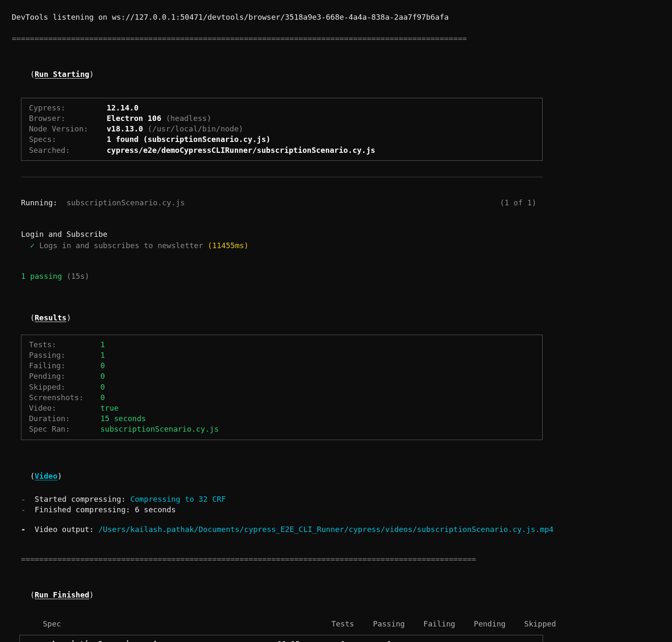 The image size is (672, 642). What do you see at coordinates (65, 365) in the screenshot?
I see `res-key: Failing:` at bounding box center [65, 365].